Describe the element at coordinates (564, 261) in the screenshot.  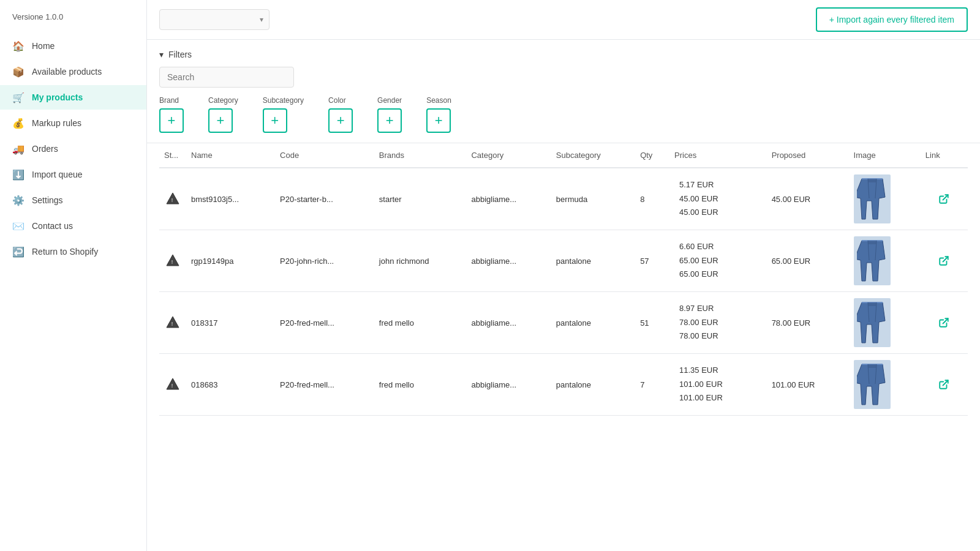
I see `table-row: ! rgp19149pa P20-john-rich... john richm…` at that location.